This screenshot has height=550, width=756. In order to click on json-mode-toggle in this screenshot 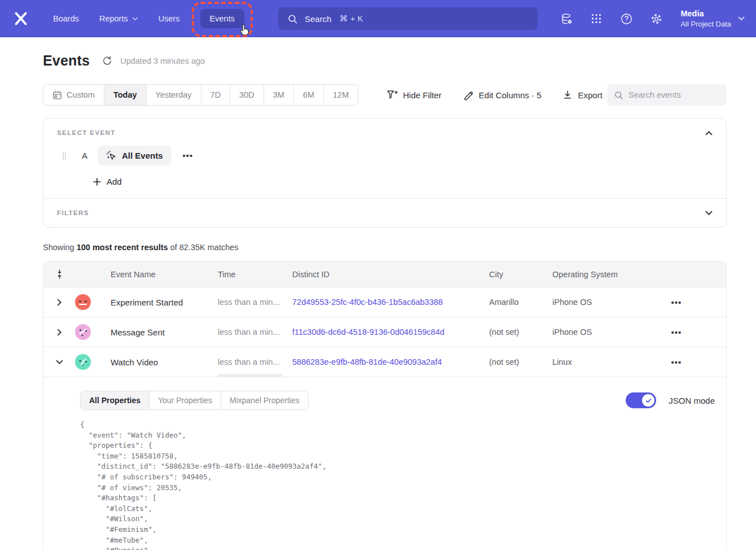, I will do `click(641, 400)`.